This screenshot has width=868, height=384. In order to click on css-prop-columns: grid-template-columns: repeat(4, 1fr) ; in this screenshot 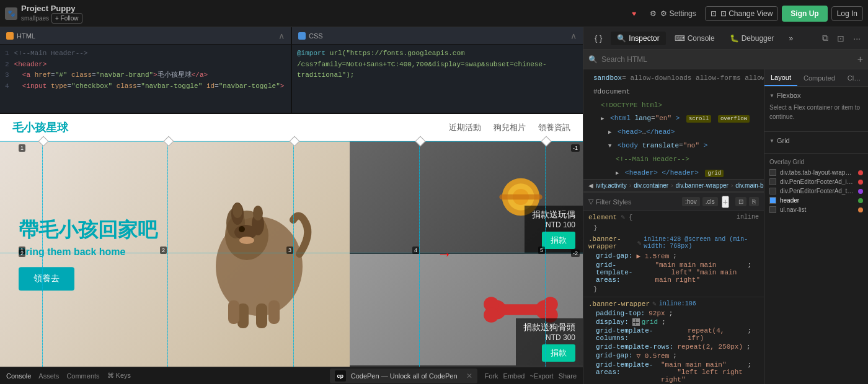, I will do `click(673, 334)`.